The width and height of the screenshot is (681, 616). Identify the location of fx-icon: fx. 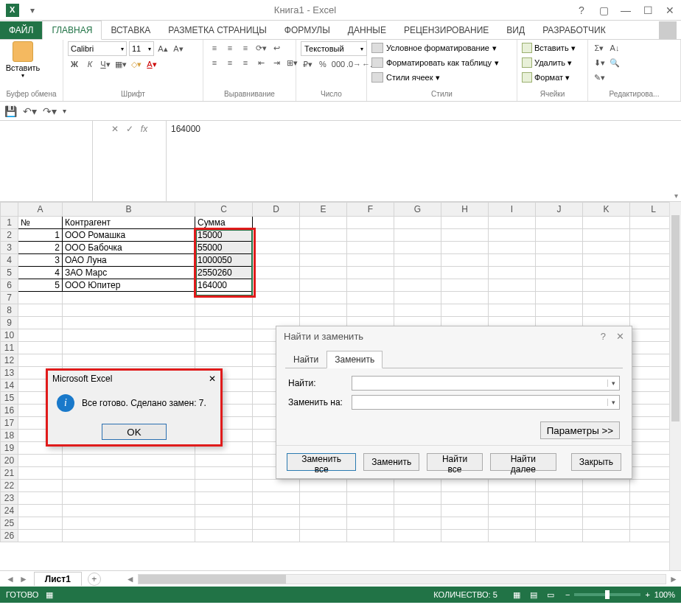
(144, 129).